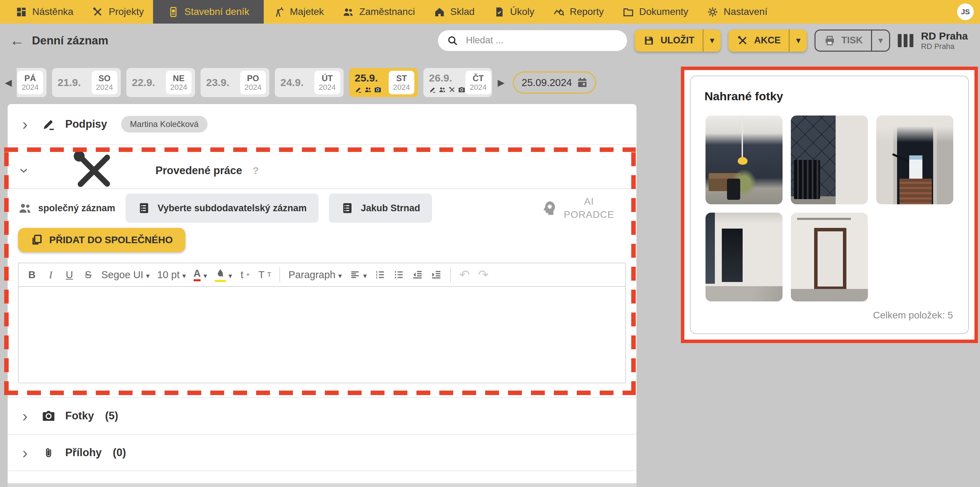  Describe the element at coordinates (322, 171) in the screenshot. I see `prace-header: Provedené práce ?` at that location.